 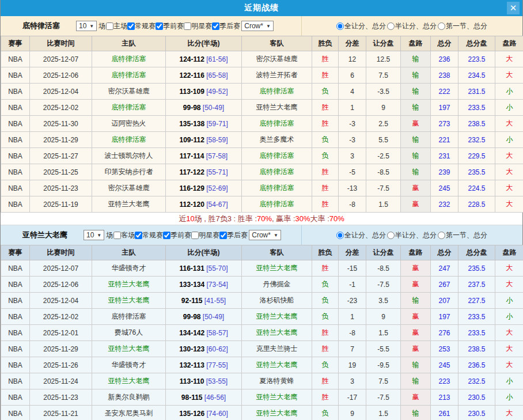 I want to click on date-cell: 2025-11-26, so click(x=61, y=365).